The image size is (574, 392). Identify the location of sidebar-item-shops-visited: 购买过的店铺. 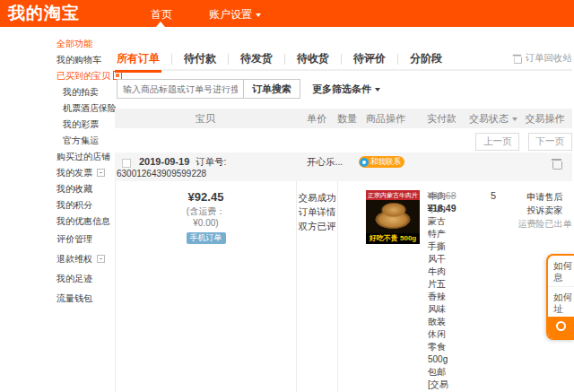
(57, 157).